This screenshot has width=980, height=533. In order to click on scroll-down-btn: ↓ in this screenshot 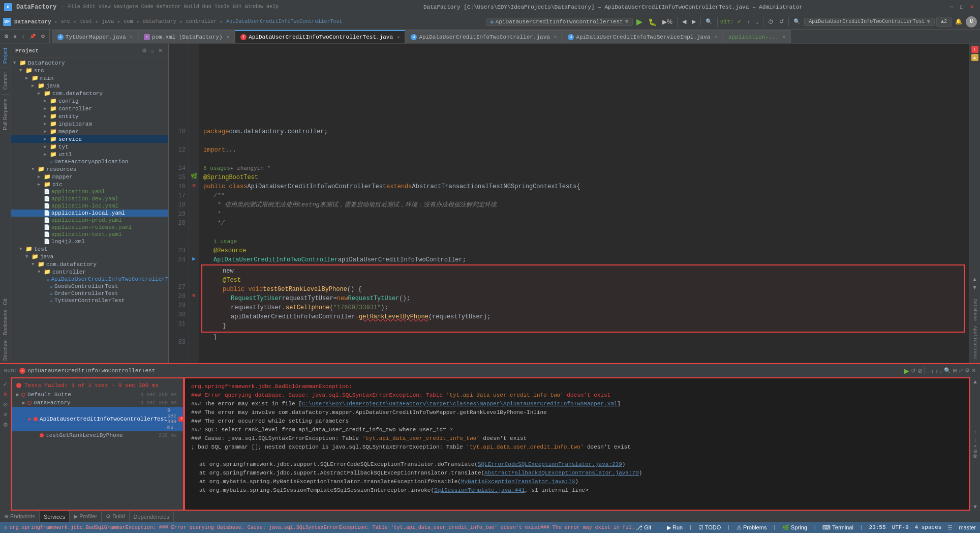, I will do `click(975, 439)`.